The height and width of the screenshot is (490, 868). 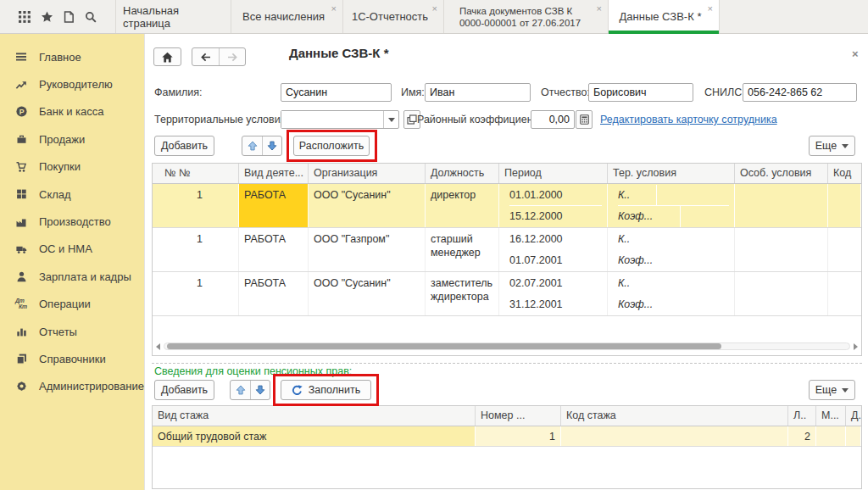 What do you see at coordinates (661, 17) in the screenshot?
I see `tab-label: Данные СЗВ-К *` at bounding box center [661, 17].